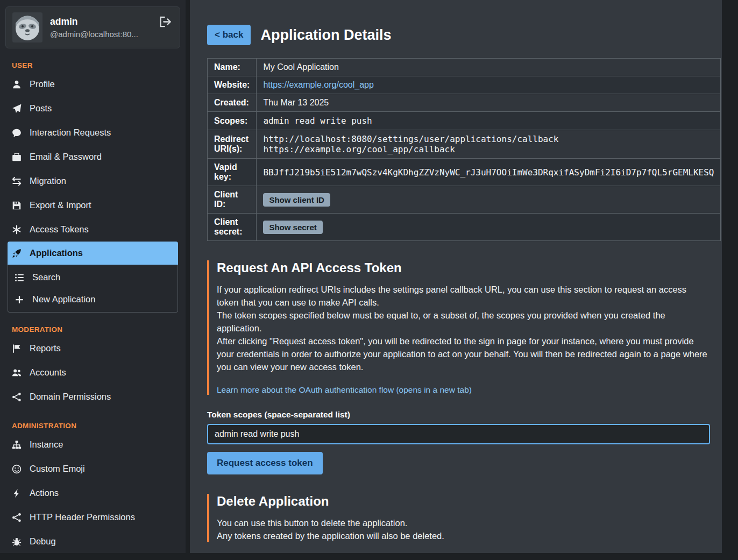 The height and width of the screenshot is (560, 738). Describe the element at coordinates (27, 27) in the screenshot. I see `avatar` at that location.